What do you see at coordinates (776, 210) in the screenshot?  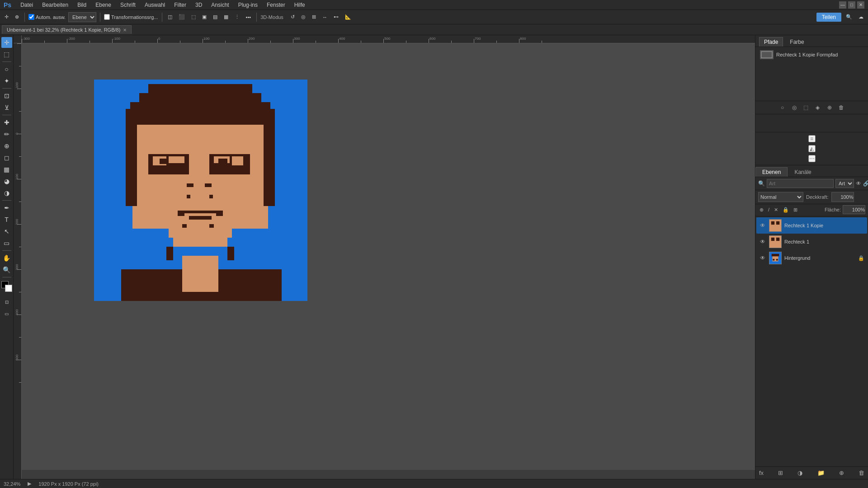 I see `lock-position-button: ✕` at bounding box center [776, 210].